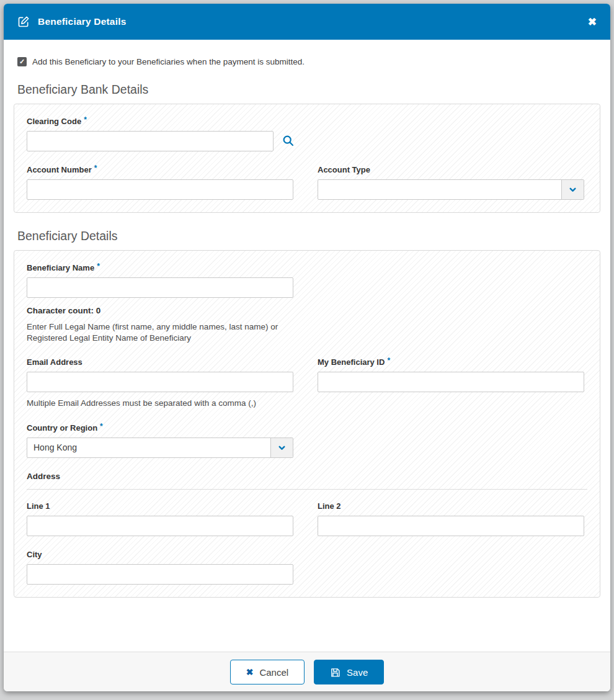 This screenshot has height=700, width=614. I want to click on address-lines-row: Line 1 Line 2, so click(307, 519).